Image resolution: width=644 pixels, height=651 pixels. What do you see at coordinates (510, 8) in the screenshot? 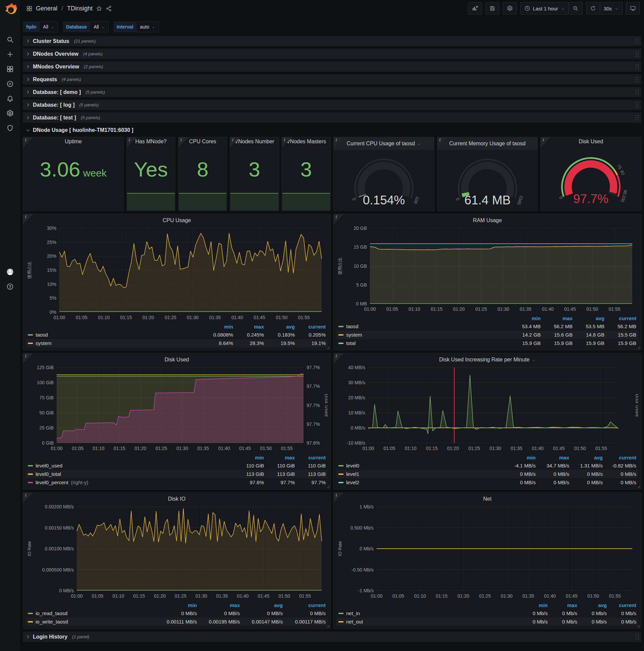
I see `dashboard-settings-button` at bounding box center [510, 8].